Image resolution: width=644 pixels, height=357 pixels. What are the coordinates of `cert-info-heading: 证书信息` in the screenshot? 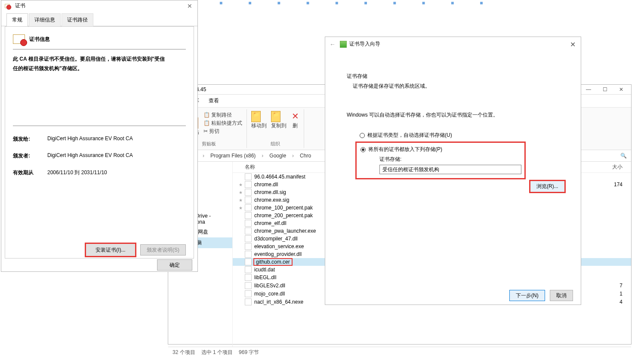 It's located at (40, 40).